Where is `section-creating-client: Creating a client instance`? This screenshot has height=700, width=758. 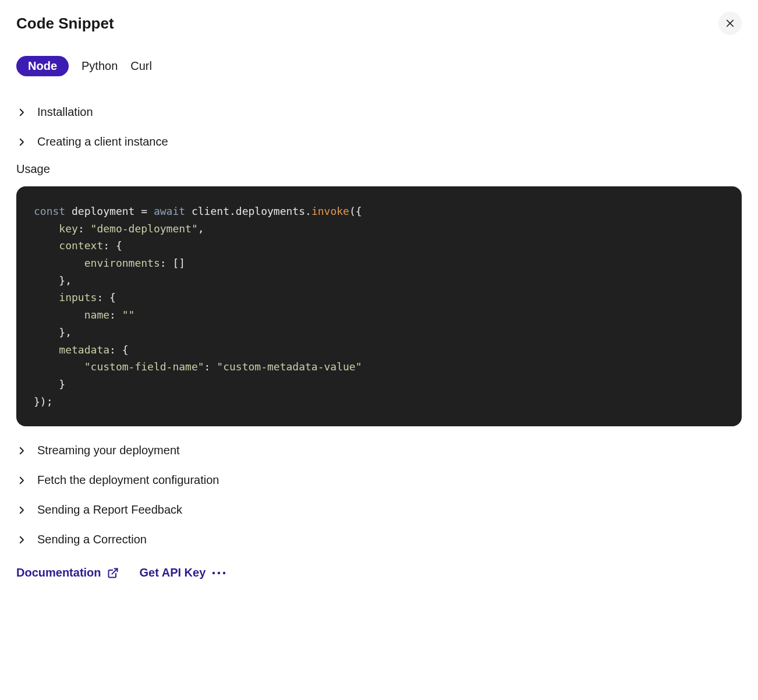
section-creating-client: Creating a client instance is located at coordinates (379, 142).